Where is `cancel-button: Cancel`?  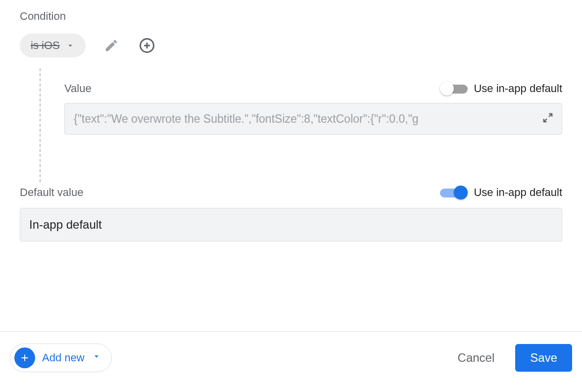
cancel-button: Cancel is located at coordinates (476, 358).